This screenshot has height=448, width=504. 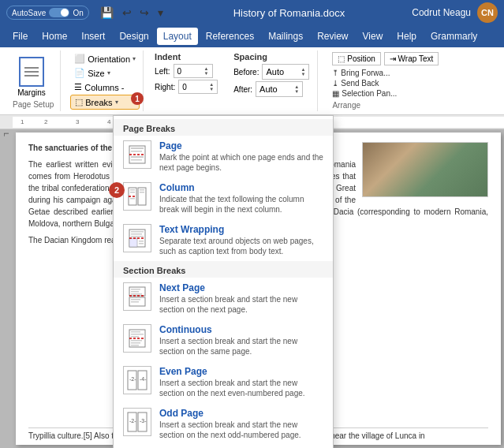 I want to click on size-button: 📄 Size ▾, so click(x=105, y=73).